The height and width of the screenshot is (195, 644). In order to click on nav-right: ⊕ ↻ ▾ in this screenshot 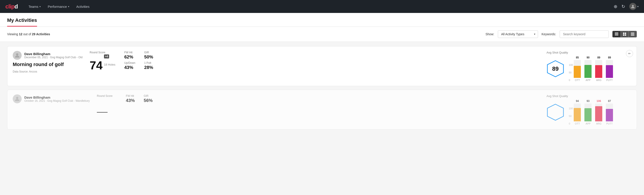, I will do `click(626, 6)`.